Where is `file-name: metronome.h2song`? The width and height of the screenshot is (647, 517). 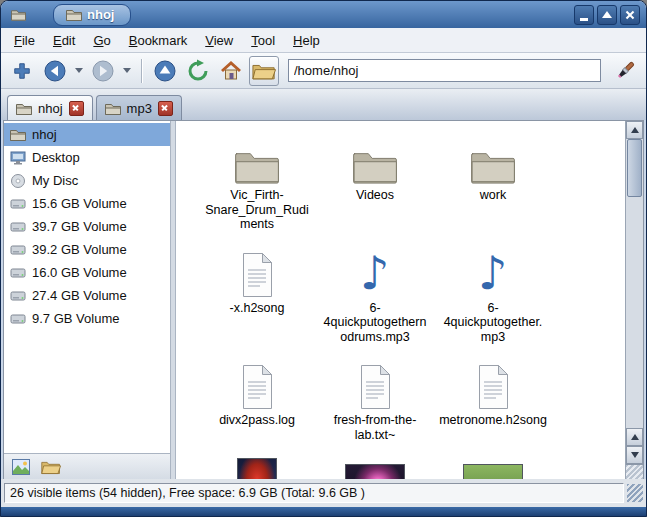
file-name: metronome.h2song is located at coordinates (493, 420).